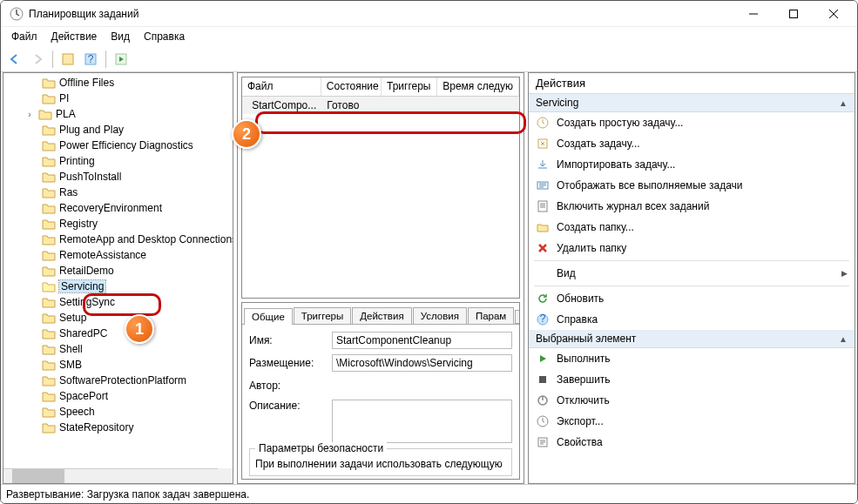 The image size is (858, 504). Describe the element at coordinates (118, 83) in the screenshot. I see `tree-item-offline-files: Offline Files` at that location.